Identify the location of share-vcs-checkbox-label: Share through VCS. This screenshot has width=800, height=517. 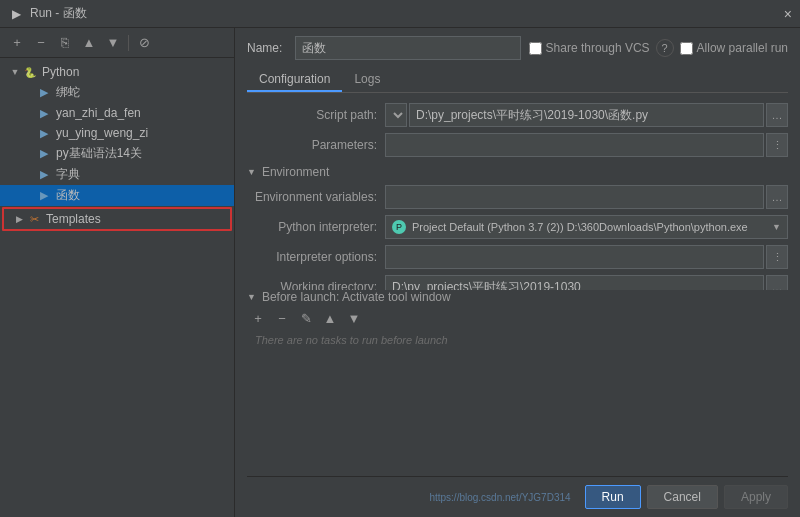
(590, 48).